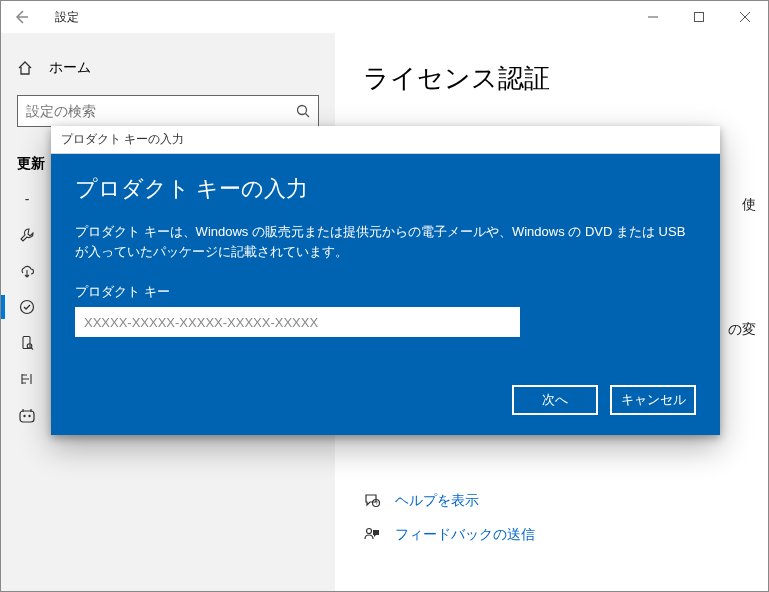  I want to click on obscured-text: の変, so click(742, 330).